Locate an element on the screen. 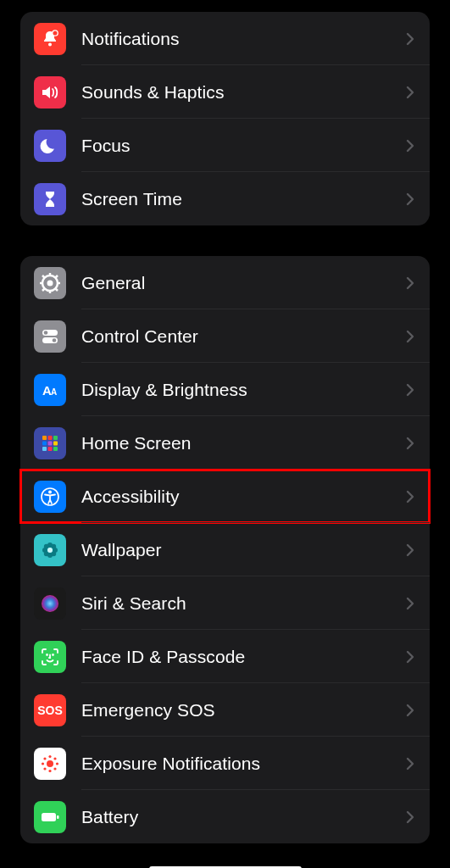 The width and height of the screenshot is (450, 868). flower-icon is located at coordinates (50, 550).